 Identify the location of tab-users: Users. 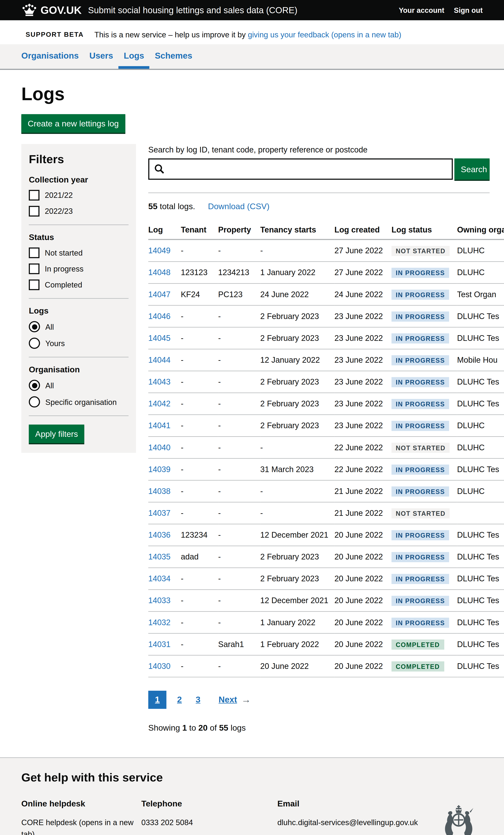
(101, 57).